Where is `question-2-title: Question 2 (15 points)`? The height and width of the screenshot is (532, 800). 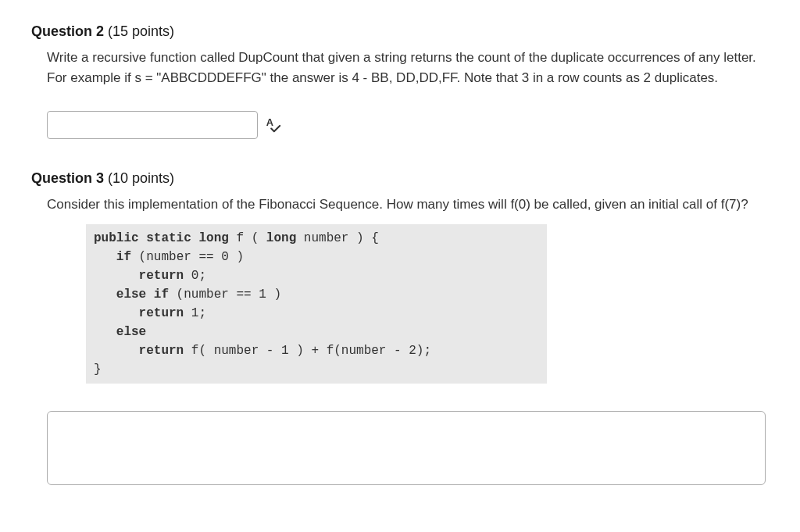
question-2-title: Question 2 (15 points) is located at coordinates (400, 31).